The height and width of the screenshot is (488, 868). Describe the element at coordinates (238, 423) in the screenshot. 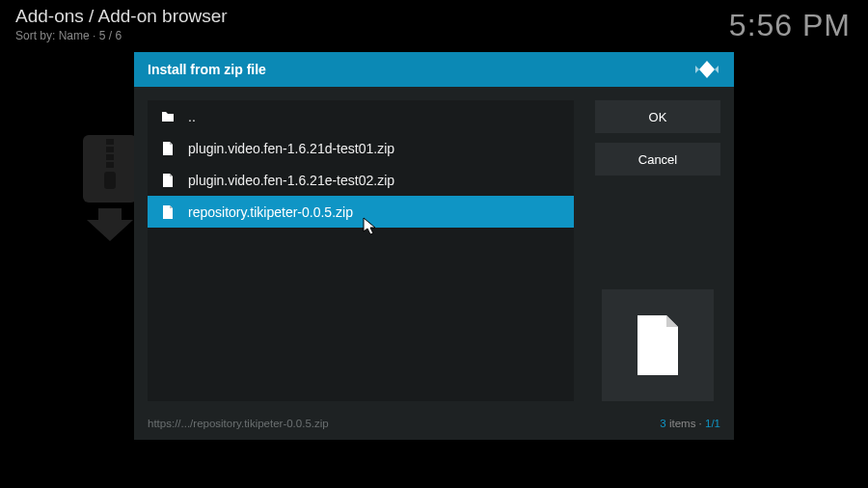

I see `footer-path: https://.../repository.tikipeter-0.0.5.z…` at that location.